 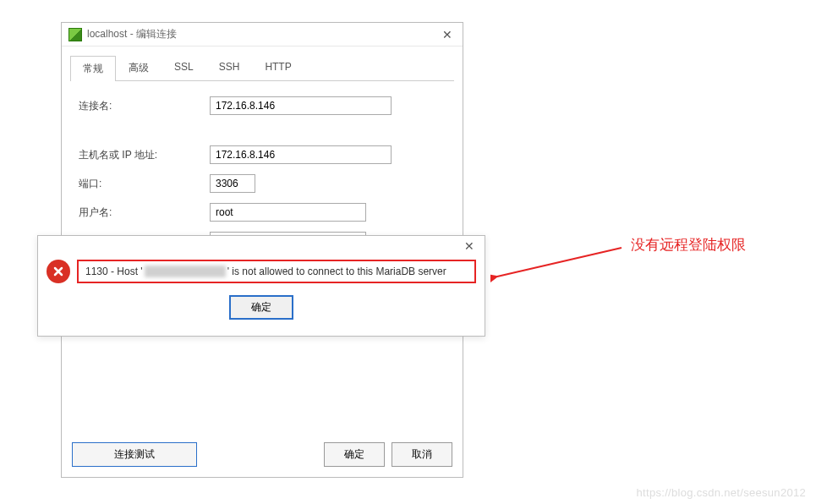 What do you see at coordinates (144, 156) in the screenshot?
I see `host-label: 主机名或 IP 地址:` at bounding box center [144, 156].